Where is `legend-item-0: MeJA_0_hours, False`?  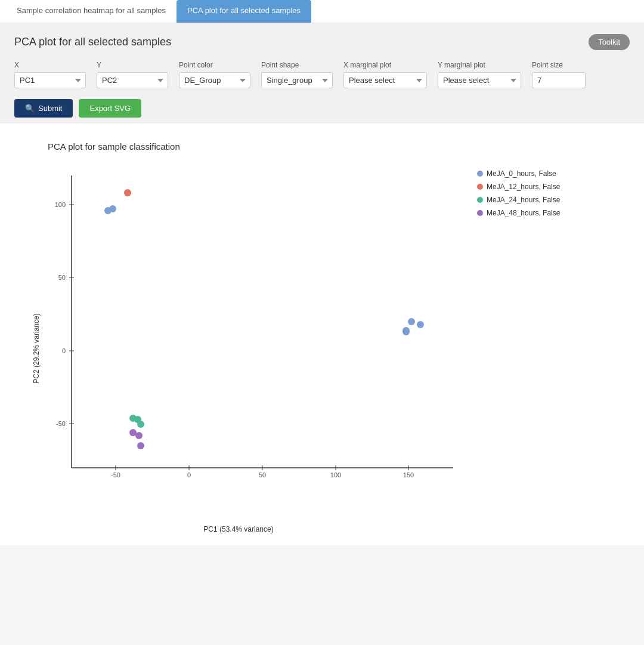
legend-item-0: MeJA_0_hours, False is located at coordinates (519, 174).